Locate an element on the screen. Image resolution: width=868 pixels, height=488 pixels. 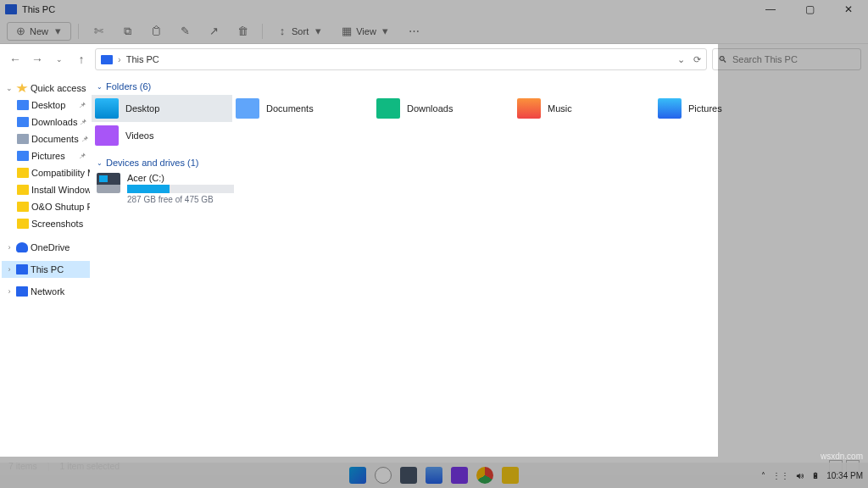
delete-button: 🗑︎ is located at coordinates (242, 31).